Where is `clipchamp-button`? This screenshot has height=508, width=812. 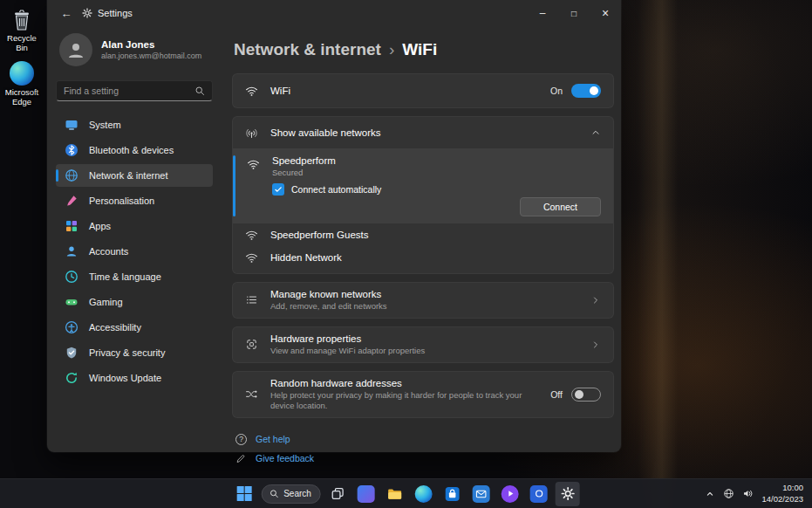
clipchamp-button is located at coordinates (510, 494).